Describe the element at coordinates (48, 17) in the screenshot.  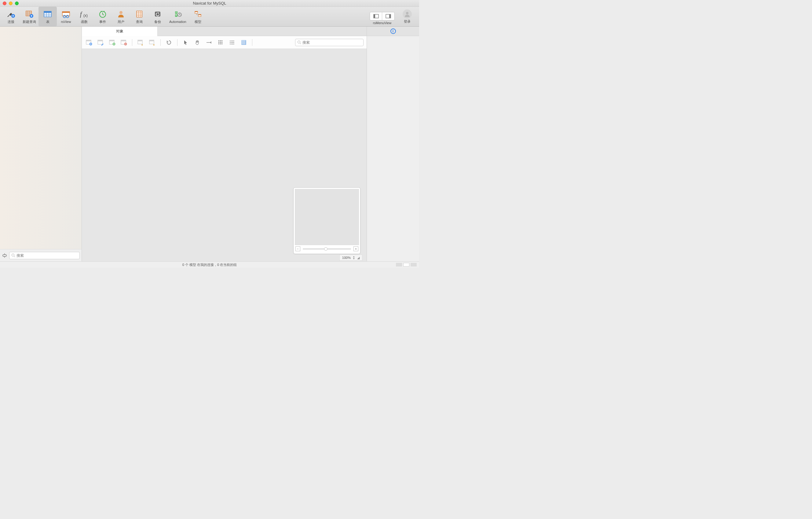
I see `table-button: 表` at that location.